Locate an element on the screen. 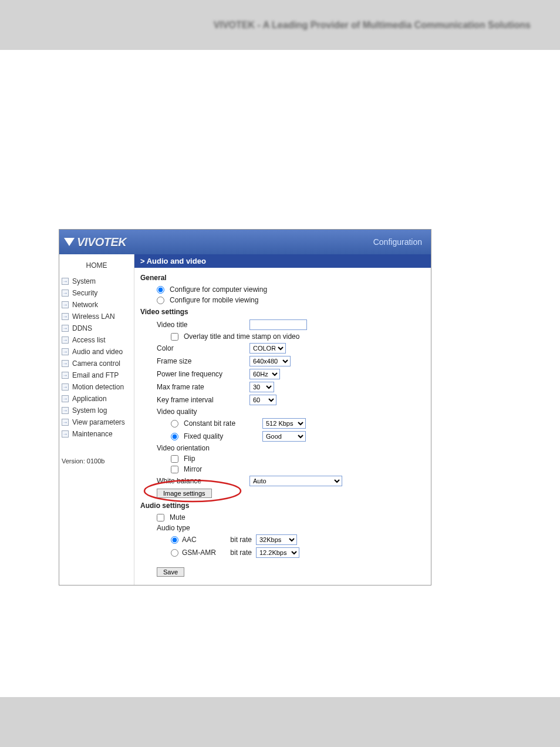 This screenshot has width=560, height=747. sidebar-item-system-log: →System log is located at coordinates (96, 410).